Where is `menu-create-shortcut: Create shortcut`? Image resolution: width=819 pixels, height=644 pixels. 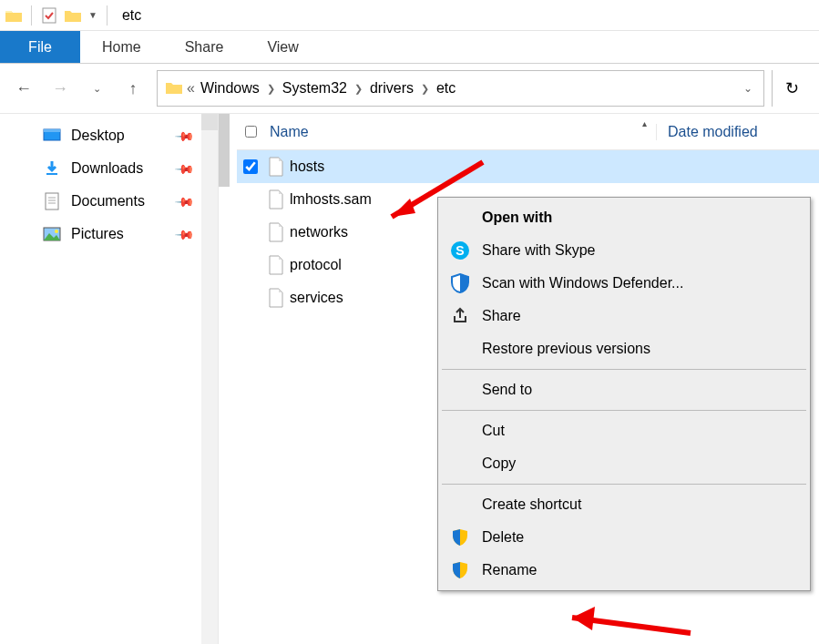
menu-create-shortcut: Create shortcut is located at coordinates (624, 505).